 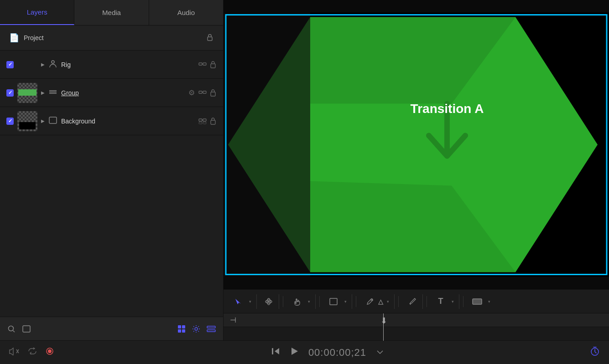 What do you see at coordinates (447, 108) in the screenshot?
I see `svg-text: Transition A` at bounding box center [447, 108].